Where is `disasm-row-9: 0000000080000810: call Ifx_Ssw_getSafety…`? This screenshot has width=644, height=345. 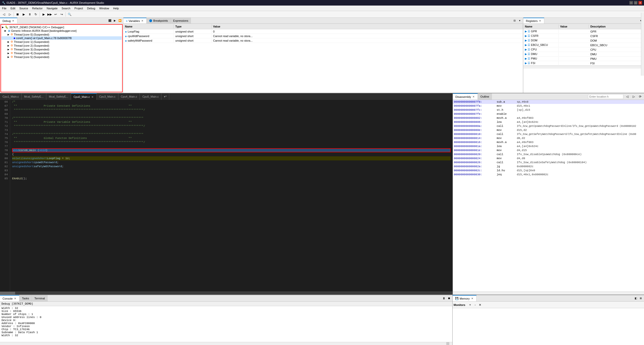
disasm-row-9: 0000000080000810: call Ifx_Ssw_getSafety… is located at coordinates (549, 134).